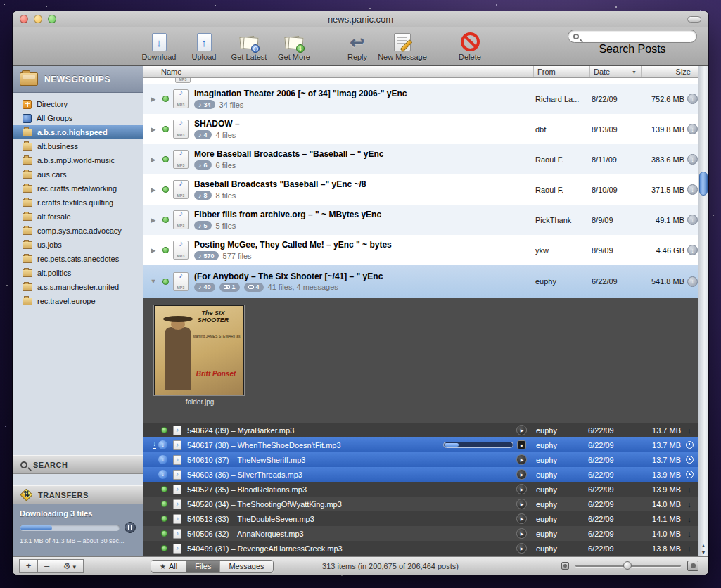 The height and width of the screenshot is (588, 721). I want to click on thread-row: More Baseball Broadcasts – "Baseball – "…, so click(426, 159).